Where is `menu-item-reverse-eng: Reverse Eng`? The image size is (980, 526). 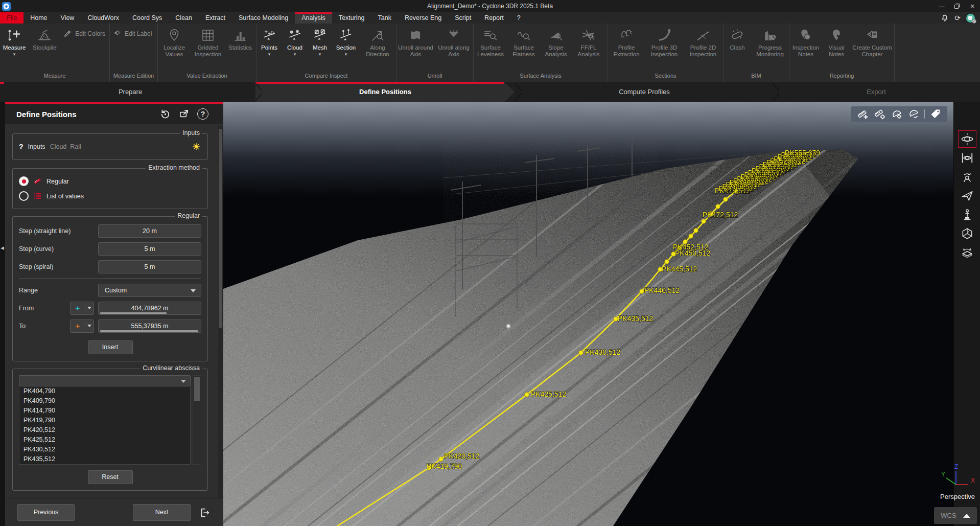 menu-item-reverse-eng: Reverse Eng is located at coordinates (423, 18).